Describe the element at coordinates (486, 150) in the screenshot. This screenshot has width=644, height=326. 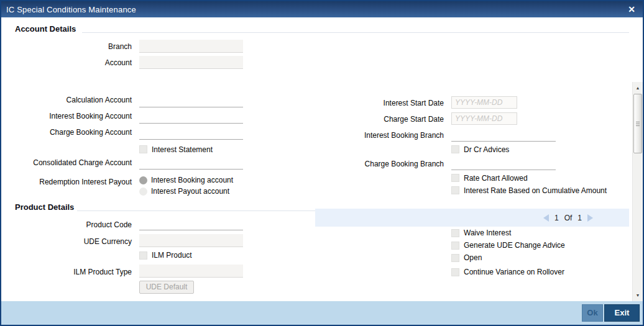
I see `dr-cr-advices-label: Dr Cr Advices` at that location.